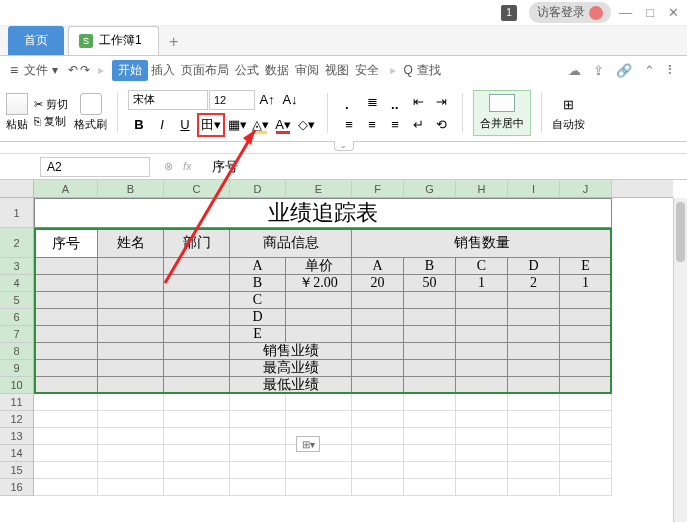 The height and width of the screenshot is (522, 687). What do you see at coordinates (16, 420) in the screenshot?
I see `row-header-12: 12` at bounding box center [16, 420].